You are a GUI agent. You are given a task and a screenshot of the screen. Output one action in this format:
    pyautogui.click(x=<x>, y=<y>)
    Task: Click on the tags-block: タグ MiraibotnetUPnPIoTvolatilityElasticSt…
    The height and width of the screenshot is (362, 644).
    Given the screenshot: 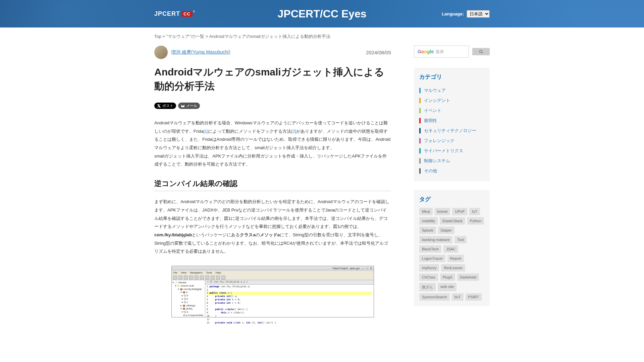 What is the action you would take?
    pyautogui.click(x=452, y=248)
    